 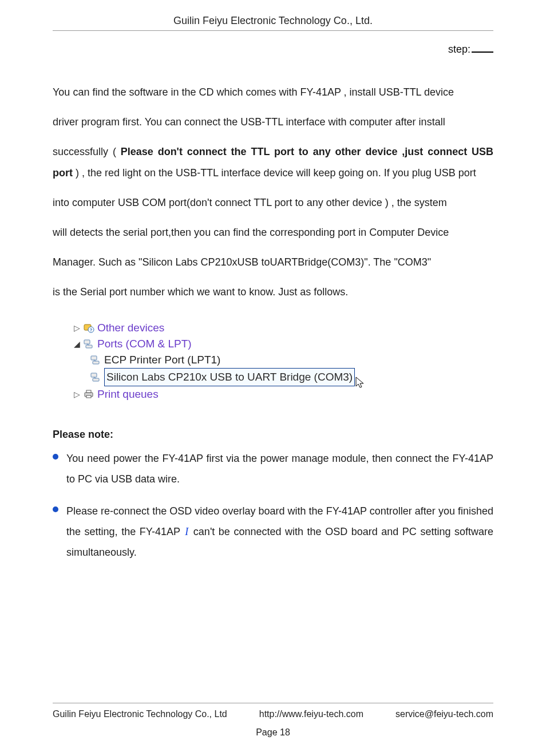 I want to click on other-devices-icon: ?, so click(x=89, y=328).